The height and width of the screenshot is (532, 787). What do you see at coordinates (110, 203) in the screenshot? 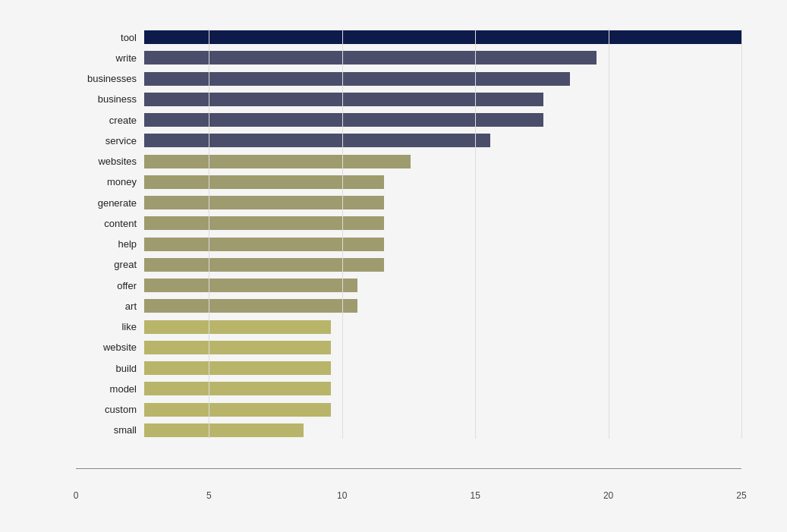
I see `bar-label: generate` at bounding box center [110, 203].